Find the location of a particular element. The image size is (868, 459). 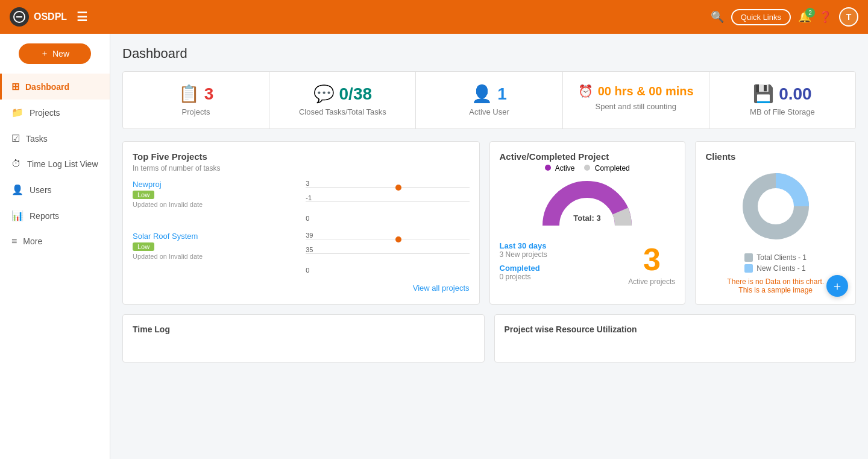

active-completed-title: Active/Completed Project is located at coordinates (588, 157).